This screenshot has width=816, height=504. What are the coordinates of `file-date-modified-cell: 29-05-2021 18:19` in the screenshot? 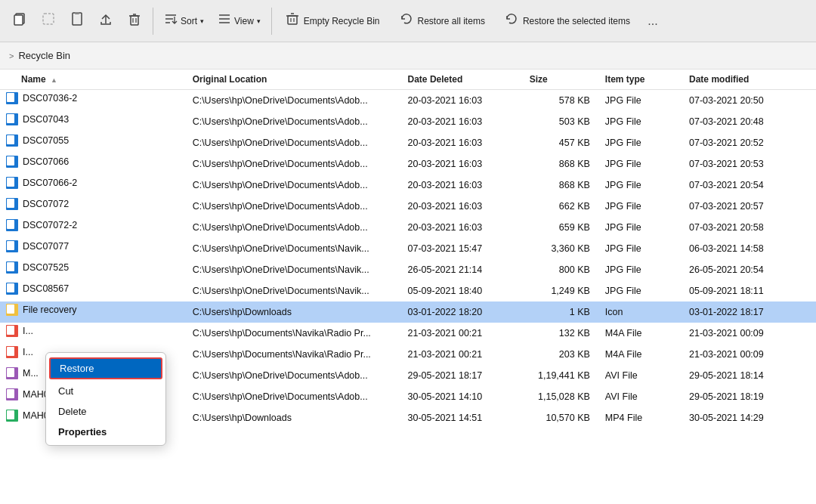 It's located at (749, 397).